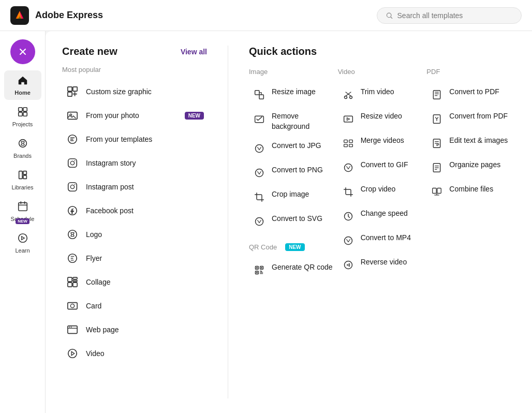 The height and width of the screenshot is (413, 532). Describe the element at coordinates (437, 95) in the screenshot. I see `convert-to-pdf-icon` at that location.